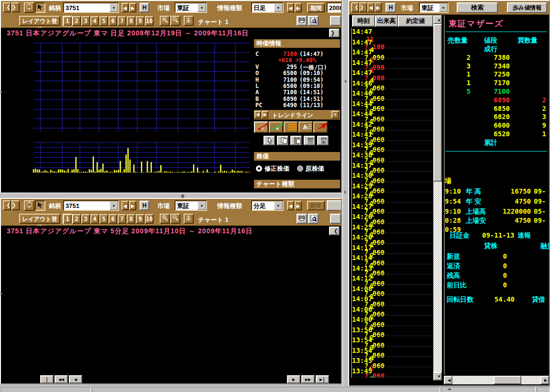 The height and width of the screenshot is (392, 550). Describe the element at coordinates (345, 192) in the screenshot. I see `splitter-right-arrow-icon` at that location.